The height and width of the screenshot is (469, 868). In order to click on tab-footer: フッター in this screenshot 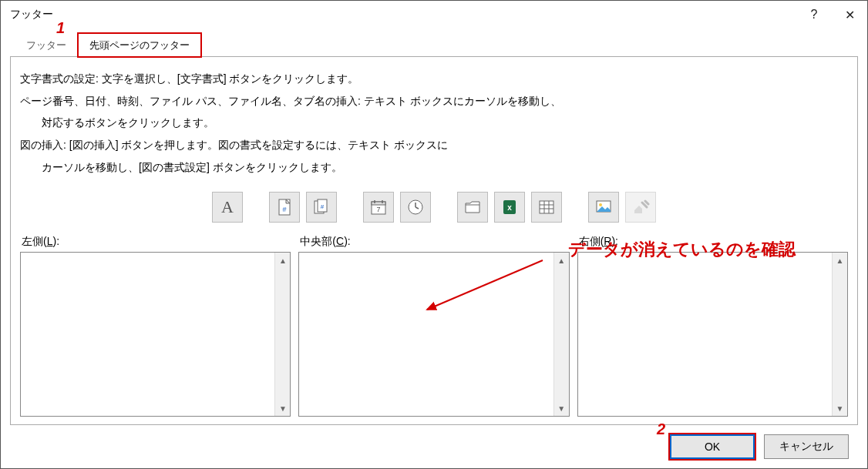, I will do `click(46, 45)`.